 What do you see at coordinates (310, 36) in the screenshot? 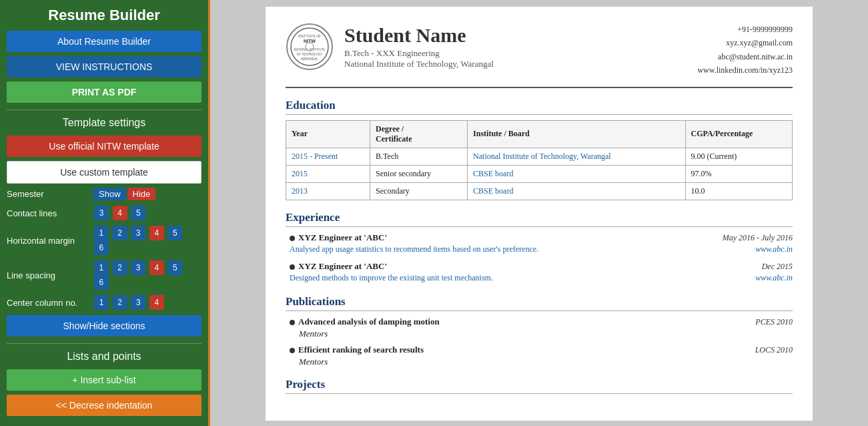
I see `svg-text: INSTITUTE OF` at bounding box center [310, 36].